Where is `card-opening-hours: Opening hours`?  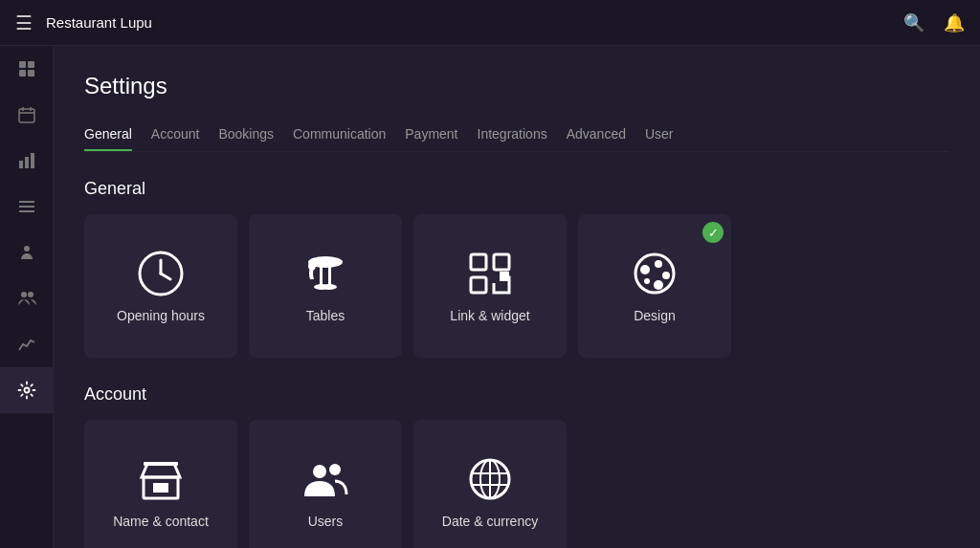
card-opening-hours: Opening hours is located at coordinates (161, 286).